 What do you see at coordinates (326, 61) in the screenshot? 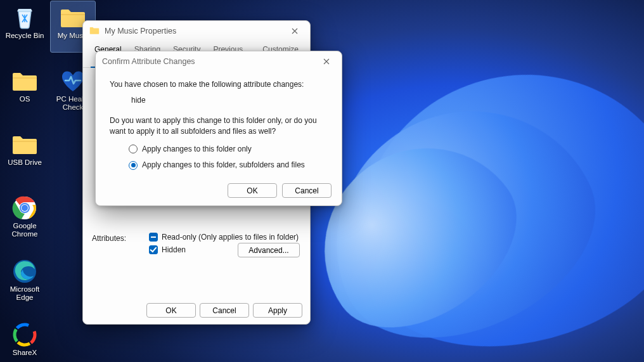
I see `confirm-close-button` at bounding box center [326, 61].